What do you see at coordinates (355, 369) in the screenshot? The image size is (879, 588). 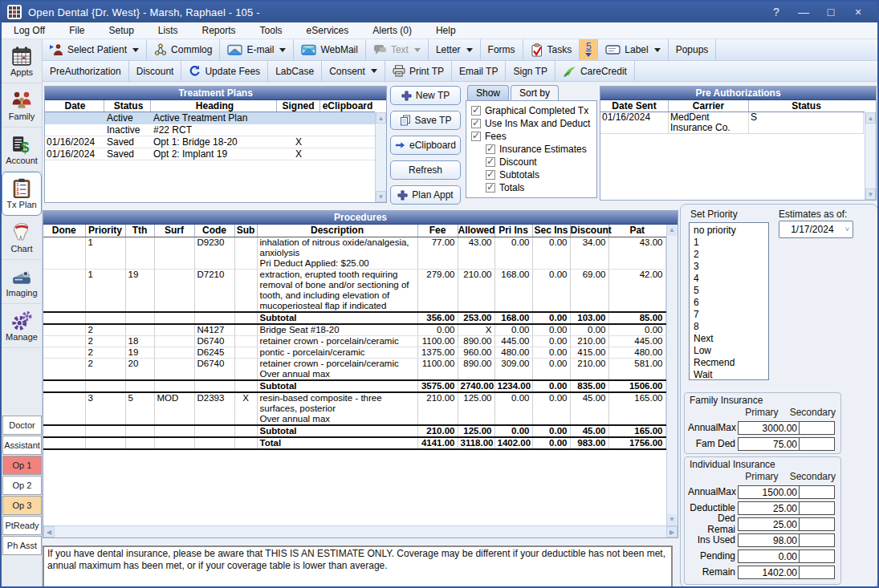 I see `procedure-row: 220D6740retainer crown - porcelain/ceram…` at bounding box center [355, 369].